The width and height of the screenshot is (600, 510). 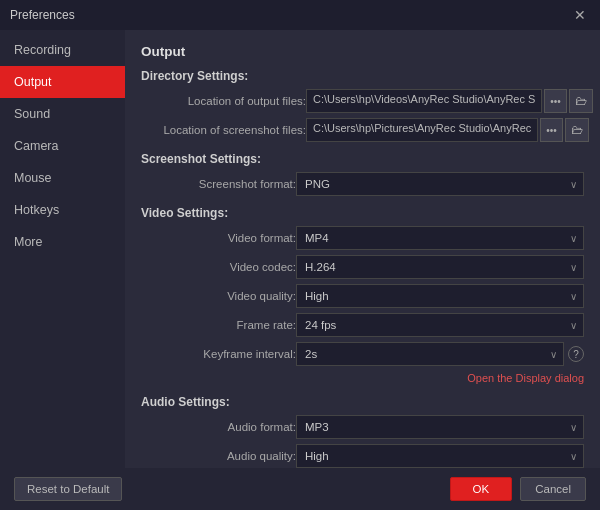 What do you see at coordinates (580, 15) in the screenshot?
I see `close-button: ✕` at bounding box center [580, 15].